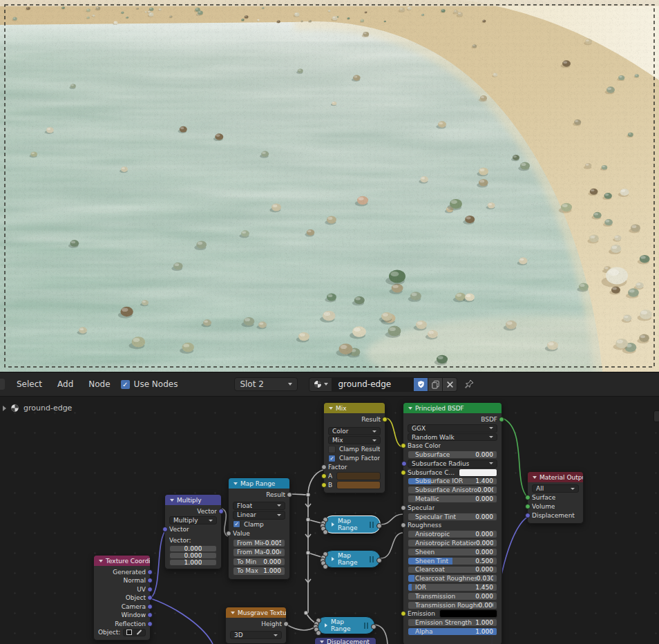  What do you see at coordinates (354, 448) in the screenshot?
I see `node-mix: Mix Result Color Mix` at bounding box center [354, 448].